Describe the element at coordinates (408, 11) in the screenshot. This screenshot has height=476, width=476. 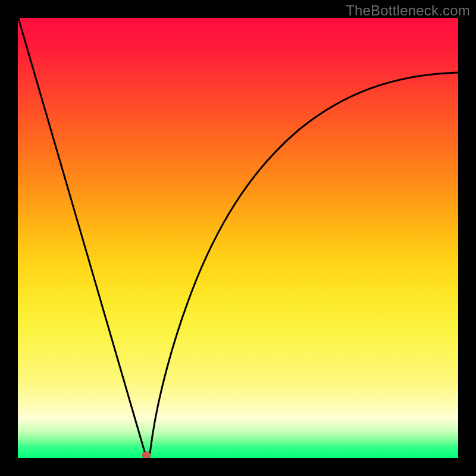
I see `watermark-text: TheBottleneck.com` at that location.